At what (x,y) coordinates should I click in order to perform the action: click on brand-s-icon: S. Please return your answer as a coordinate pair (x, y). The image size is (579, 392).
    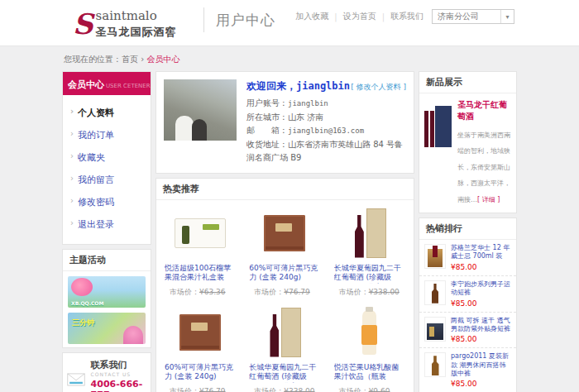
    Looking at the image, I should click on (83, 24).